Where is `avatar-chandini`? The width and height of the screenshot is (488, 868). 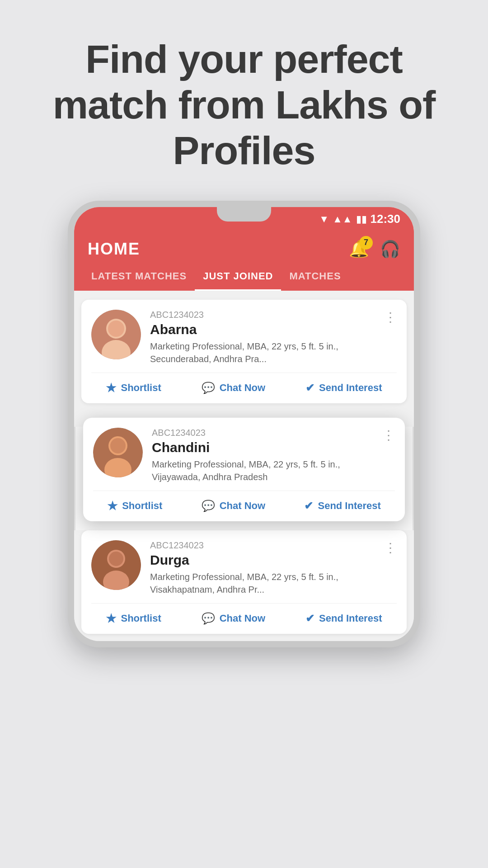 avatar-chandini is located at coordinates (118, 453).